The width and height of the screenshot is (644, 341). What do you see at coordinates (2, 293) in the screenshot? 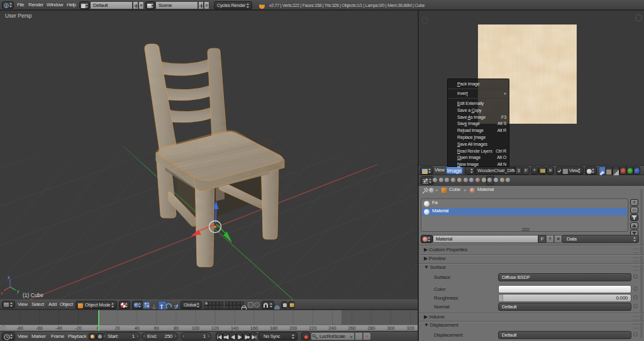
I see `svg-text: x` at bounding box center [2, 293].